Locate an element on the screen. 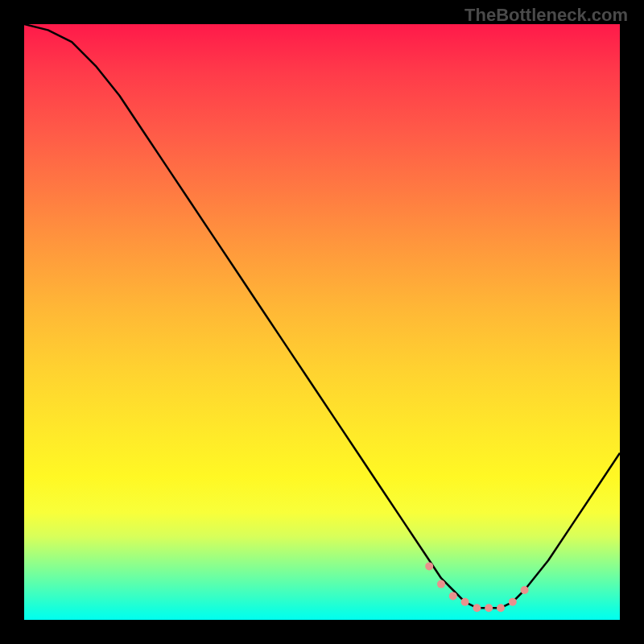 The image size is (644, 644). watermark-text: TheBottleneck.com is located at coordinates (546, 15).